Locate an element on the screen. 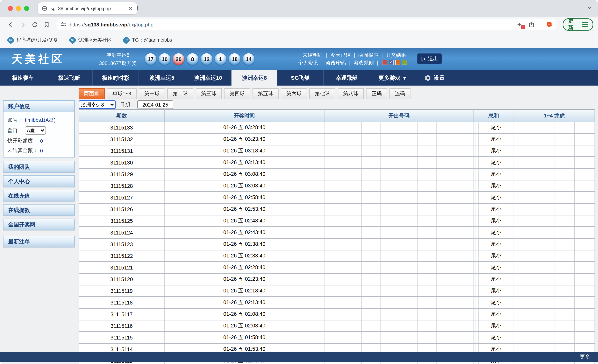  sidebar-item-3: 在线提款 is located at coordinates (39, 210).